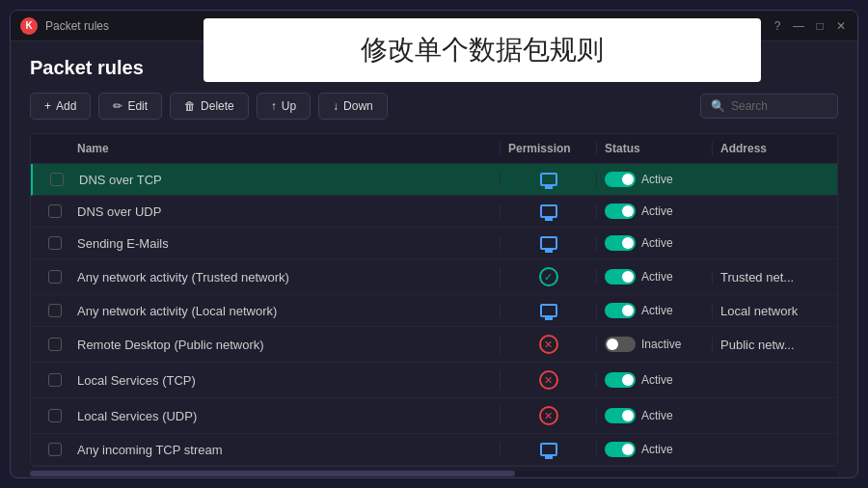 The height and width of the screenshot is (488, 868). I want to click on table-row: Local Services (TCP)Active, so click(434, 380).